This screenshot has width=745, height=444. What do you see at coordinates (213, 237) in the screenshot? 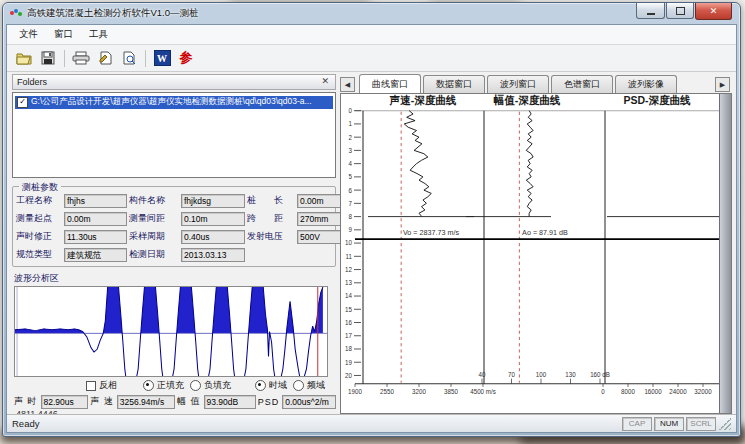
I see `param-value-field: 0.40us` at bounding box center [213, 237].